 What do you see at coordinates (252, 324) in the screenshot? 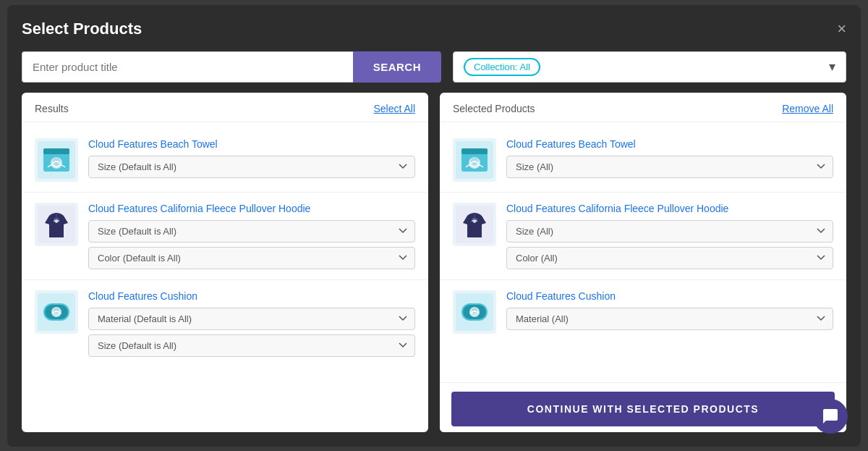
I see `product-details: Cloud Features Cushion Material (Default…` at bounding box center [252, 324].